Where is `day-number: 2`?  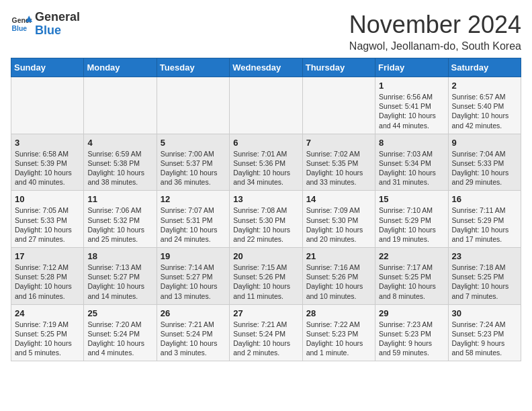 day-number: 2 is located at coordinates (485, 86).